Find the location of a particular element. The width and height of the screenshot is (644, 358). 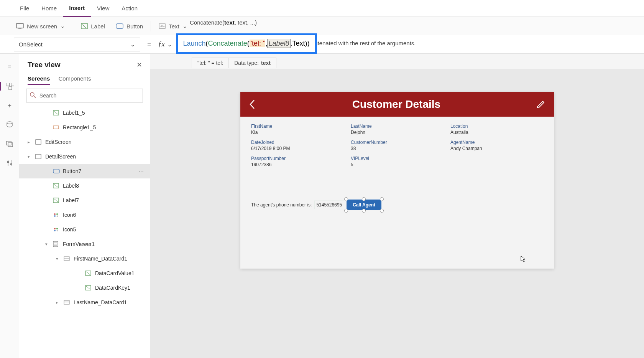

hamburger-icon: ≡ is located at coordinates (10, 67).